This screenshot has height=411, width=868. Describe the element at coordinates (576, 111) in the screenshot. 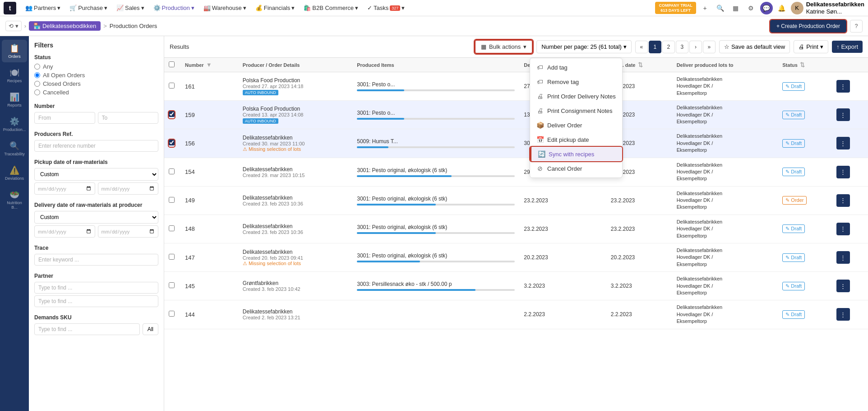

I see `dropdown-print-consignment: 🖨 Print Consignment Notes` at that location.